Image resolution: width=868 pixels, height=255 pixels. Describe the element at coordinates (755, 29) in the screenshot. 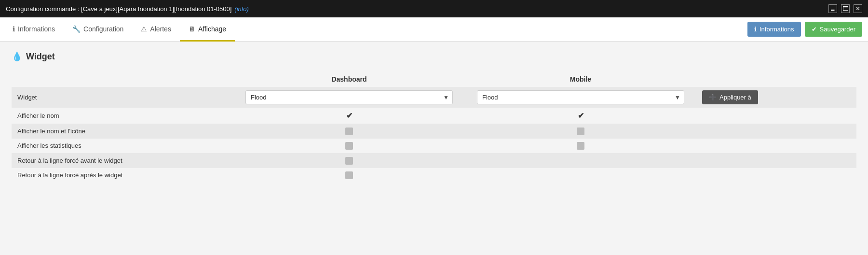

I see `info-btn-icon: ℹ` at that location.